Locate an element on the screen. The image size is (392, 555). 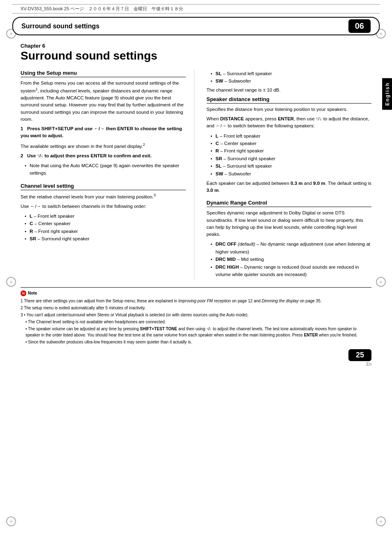
drc-bullets: DRC OFF (default) – No dynamic range adj… is located at coordinates (289, 259).